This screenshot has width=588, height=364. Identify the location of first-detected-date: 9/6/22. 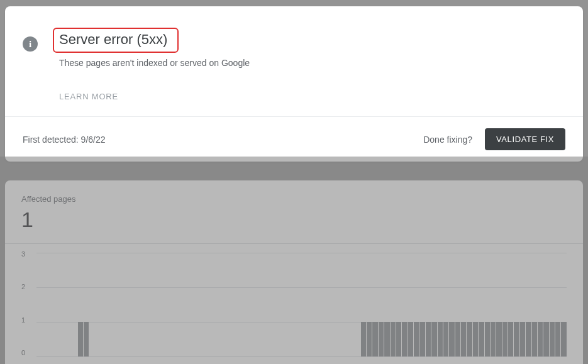
(93, 140).